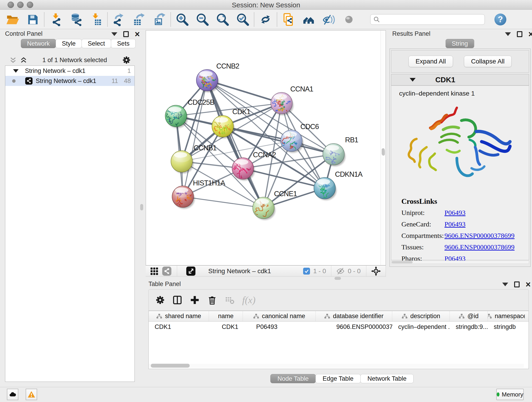  What do you see at coordinates (339, 316) in the screenshot?
I see `table-header-row: shared name name canonical name database…` at bounding box center [339, 316].